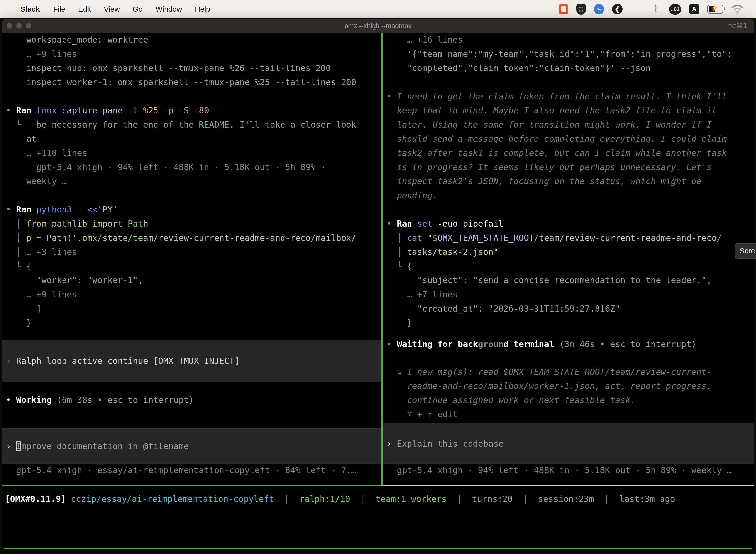  What do you see at coordinates (435, 238) in the screenshot?
I see `text-segment: $` at bounding box center [435, 238].